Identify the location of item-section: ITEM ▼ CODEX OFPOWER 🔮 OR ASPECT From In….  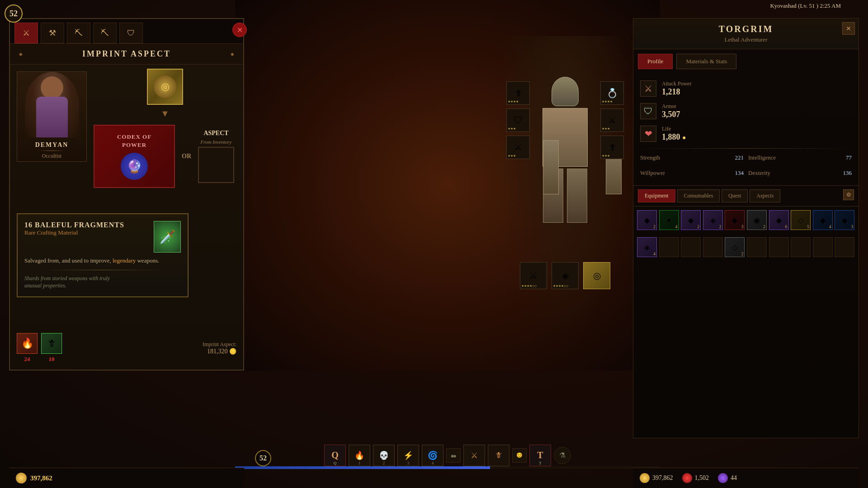
(162, 130).